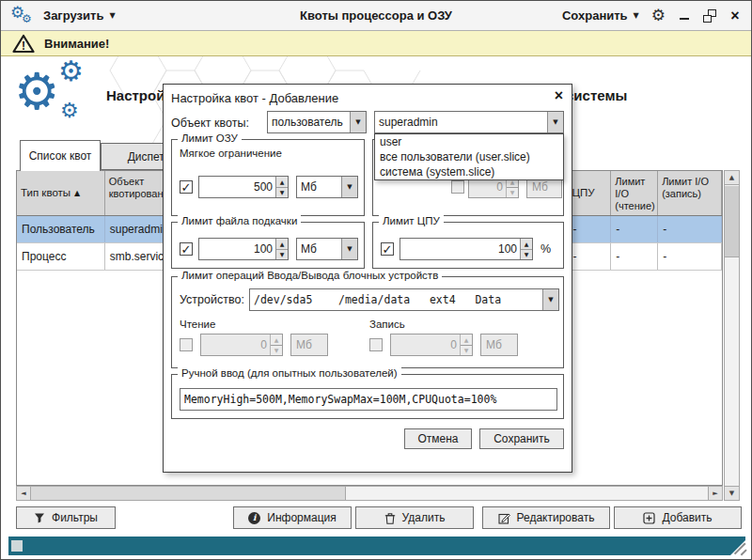 Image resolution: width=752 pixels, height=560 pixels. What do you see at coordinates (589, 229) in the screenshot?
I see `cell-cpu: -` at bounding box center [589, 229].